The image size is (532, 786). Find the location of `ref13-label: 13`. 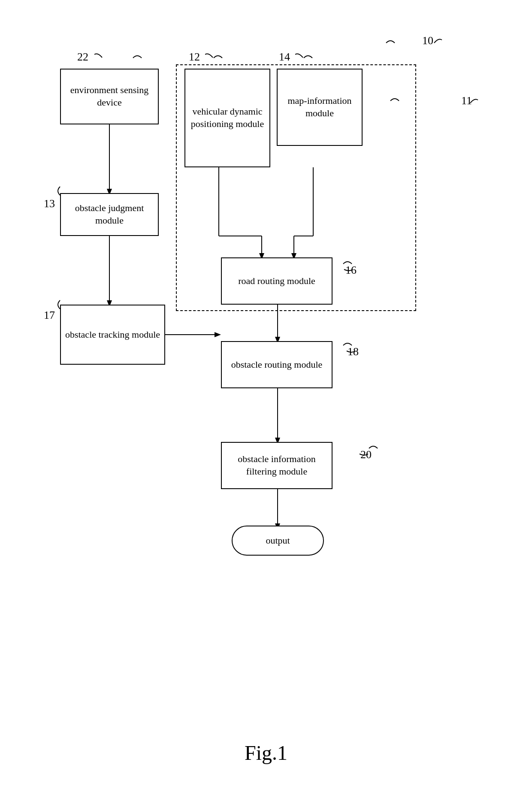

ref13-label: 13 is located at coordinates (49, 204).